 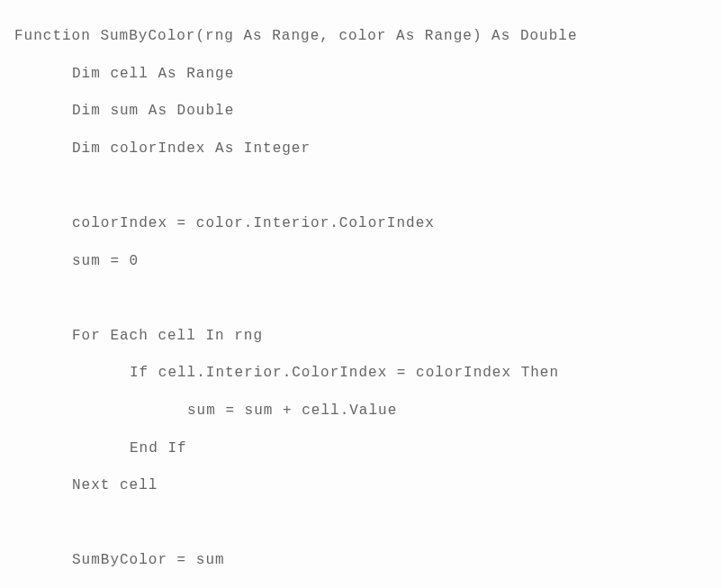 What do you see at coordinates (360, 412) in the screenshot?
I see `code-line: sum = sum + cell.Value` at bounding box center [360, 412].